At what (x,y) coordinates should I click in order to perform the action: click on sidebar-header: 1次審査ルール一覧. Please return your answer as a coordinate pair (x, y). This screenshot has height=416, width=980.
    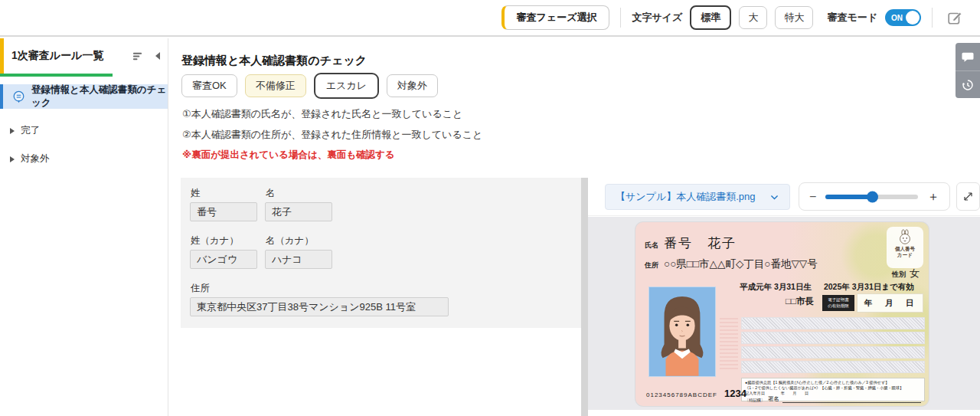
    Looking at the image, I should click on (84, 56).